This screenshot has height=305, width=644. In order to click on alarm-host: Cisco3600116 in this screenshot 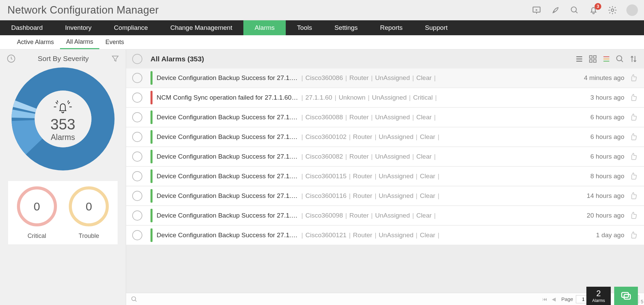, I will do `click(326, 196)`.